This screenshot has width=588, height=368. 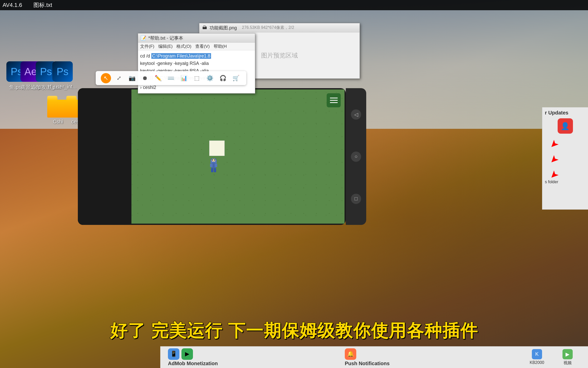 What do you see at coordinates (236, 78) in the screenshot?
I see `toolbar-cart: 🛒` at bounding box center [236, 78].